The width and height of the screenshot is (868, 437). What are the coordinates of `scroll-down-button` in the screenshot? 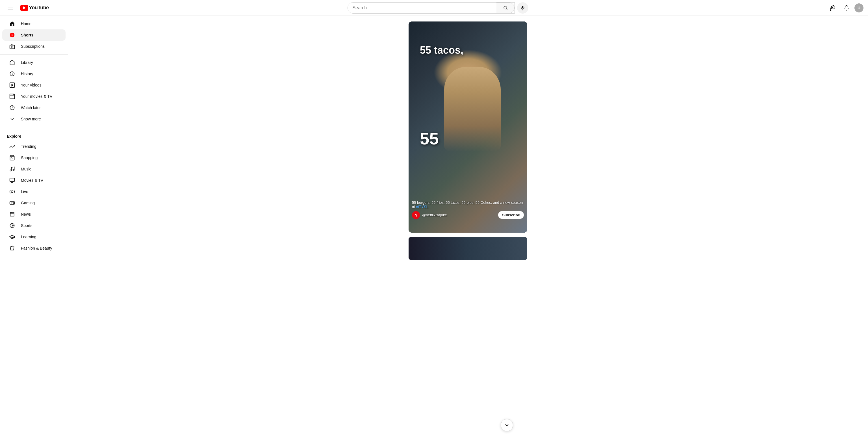 It's located at (507, 425).